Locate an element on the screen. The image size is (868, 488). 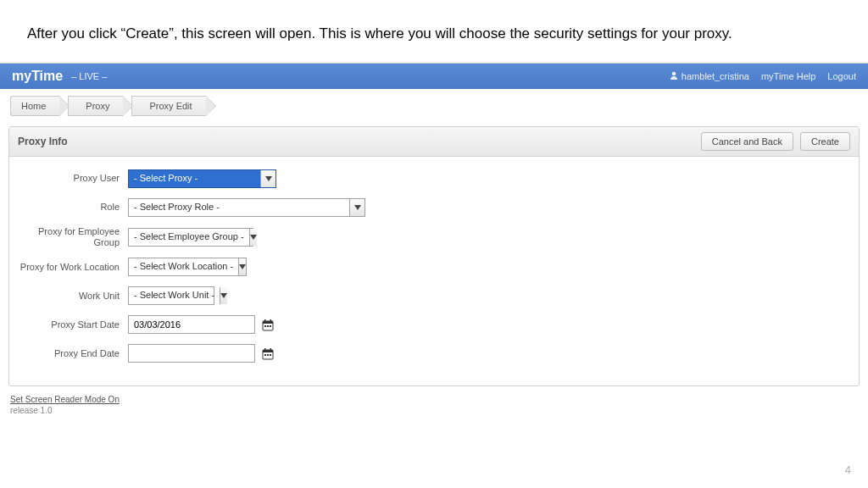
work-location-select: - Select Work Location - is located at coordinates (187, 267).